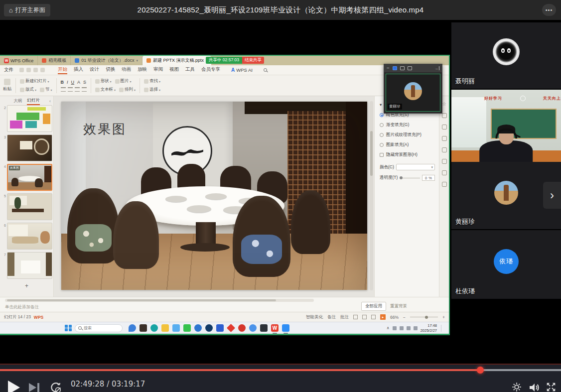  What do you see at coordinates (314, 317) in the screenshot?
I see `beautify-button: 智能美化` at bounding box center [314, 317].